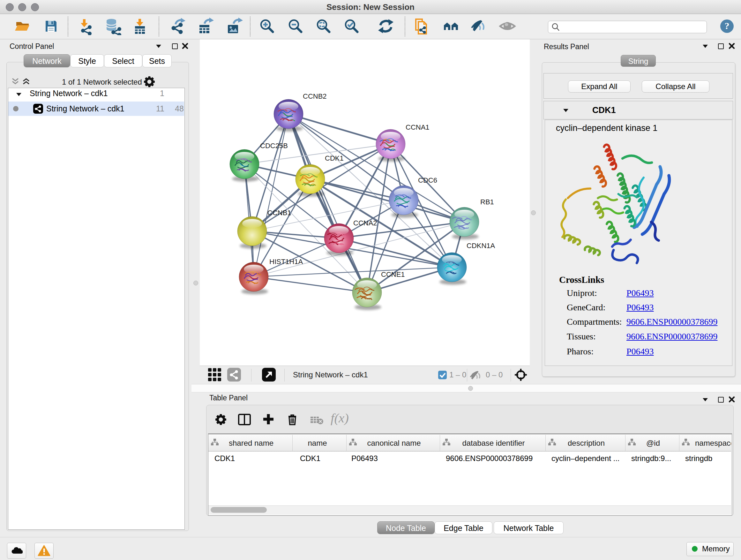  What do you see at coordinates (334, 158) in the screenshot?
I see `svg-text: CDK1` at bounding box center [334, 158].